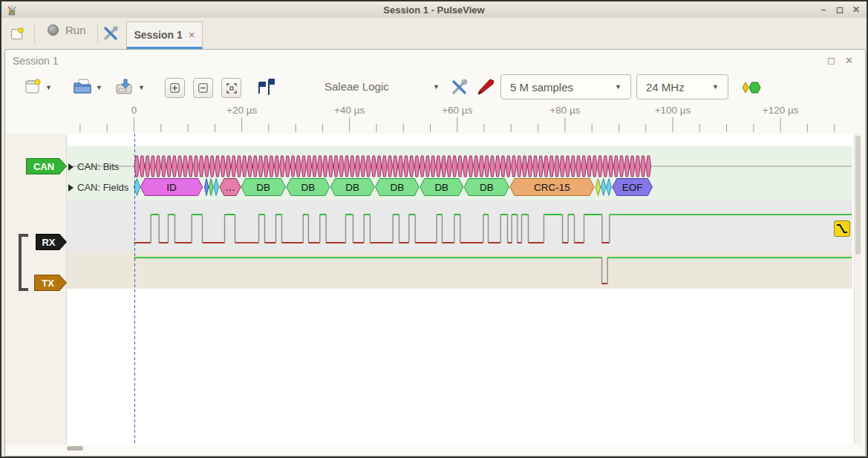 This screenshot has height=458, width=868. What do you see at coordinates (264, 88) in the screenshot?
I see `flags-icon` at bounding box center [264, 88].